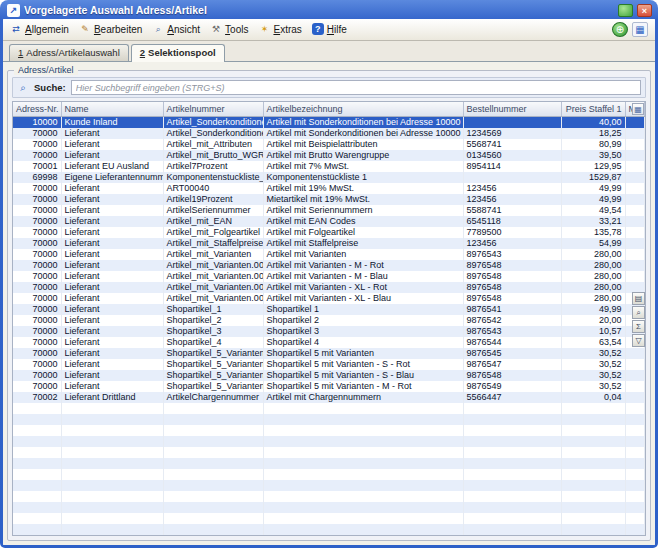 Image resolution: width=658 pixels, height=548 pixels. What do you see at coordinates (236, 30) in the screenshot?
I see `menu-label: Tools` at bounding box center [236, 30].